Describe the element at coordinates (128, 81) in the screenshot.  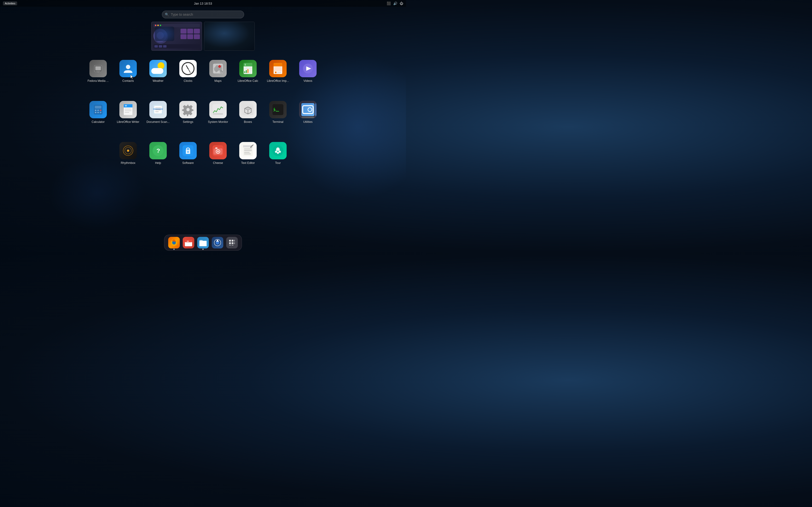
I see `app-label-contacts: Contacts` at that location.